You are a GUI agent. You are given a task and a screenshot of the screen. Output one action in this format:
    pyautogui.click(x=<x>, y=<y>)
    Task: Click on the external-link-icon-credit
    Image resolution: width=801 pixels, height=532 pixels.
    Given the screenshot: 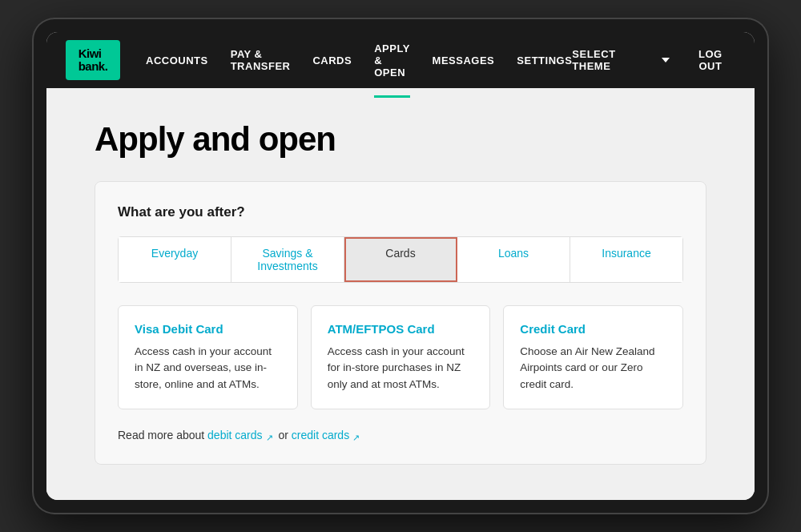 What is the action you would take?
    pyautogui.click(x=357, y=435)
    